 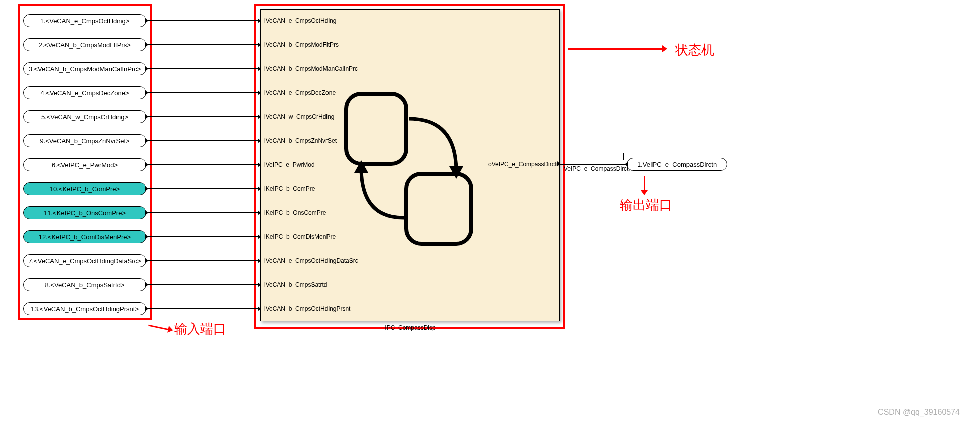 What do you see at coordinates (523, 164) in the screenshot?
I see `chart-outport-label: oVeIPC_e_CompassDirctn` at bounding box center [523, 164].